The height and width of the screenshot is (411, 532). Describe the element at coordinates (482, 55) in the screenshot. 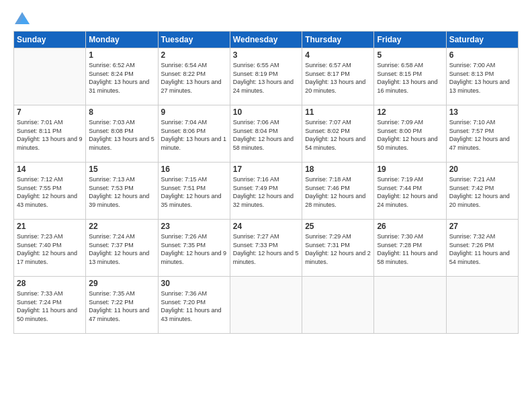

I see `day-number: 6` at that location.